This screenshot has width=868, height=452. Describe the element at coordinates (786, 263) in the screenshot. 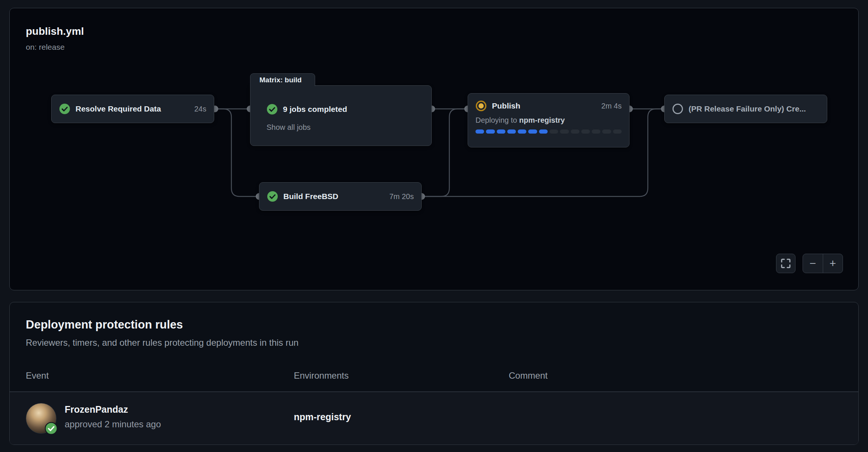

I see `fullscreen-icon` at that location.